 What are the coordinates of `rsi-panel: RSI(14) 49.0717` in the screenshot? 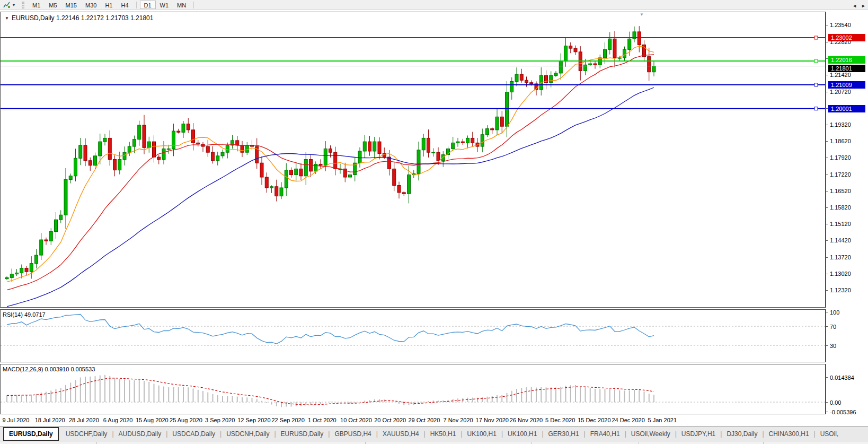 It's located at (413, 336).